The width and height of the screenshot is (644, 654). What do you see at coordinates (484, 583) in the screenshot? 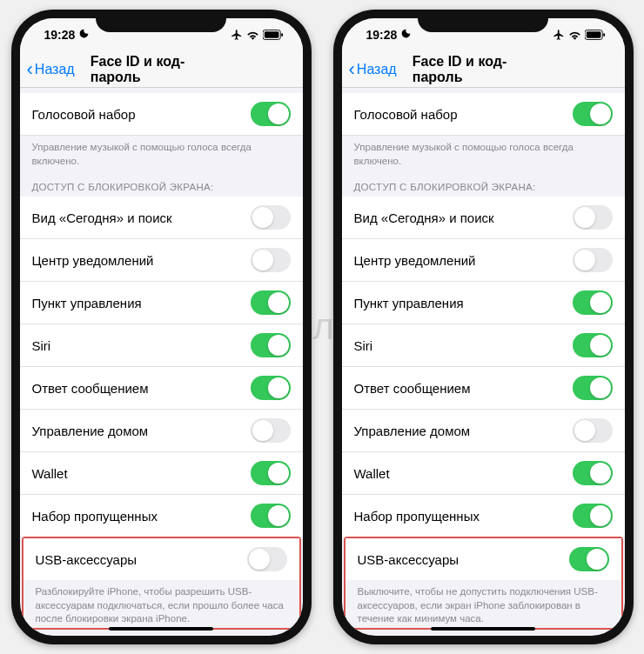
I see `usb-highlight: USB-аксессуары Выключите, чтобы не допус…` at bounding box center [484, 583].